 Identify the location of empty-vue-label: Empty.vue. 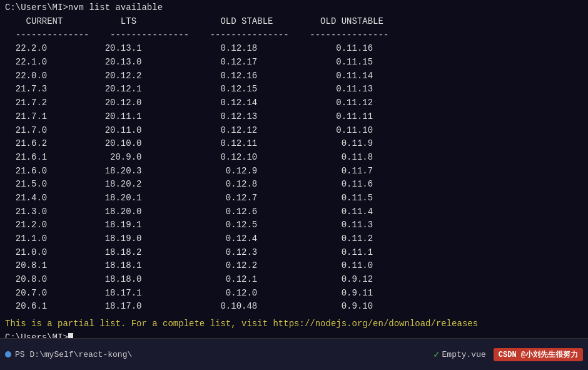
(464, 354).